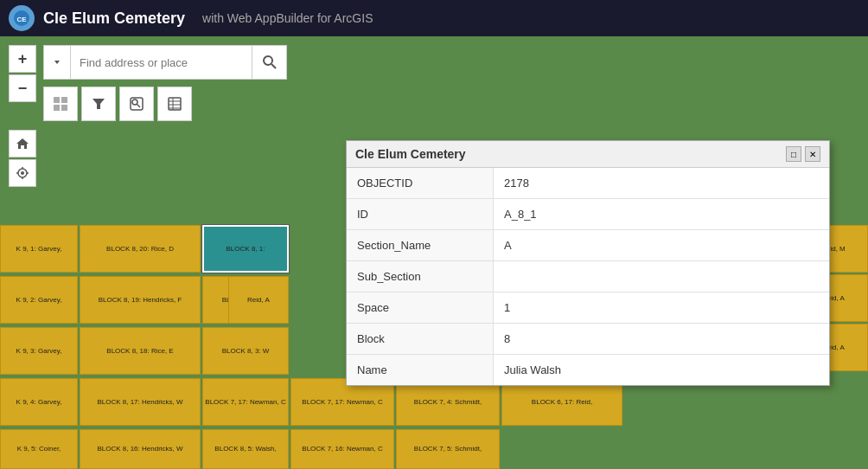 This screenshot has height=469, width=868. What do you see at coordinates (246, 249) in the screenshot?
I see `plot-cell-selected: BLOCK 8, 1:` at bounding box center [246, 249].